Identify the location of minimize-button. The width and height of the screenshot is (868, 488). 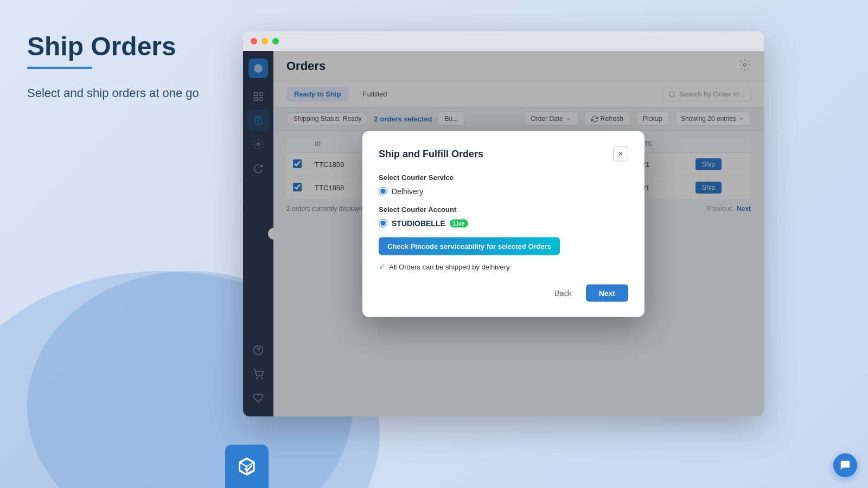
(265, 41).